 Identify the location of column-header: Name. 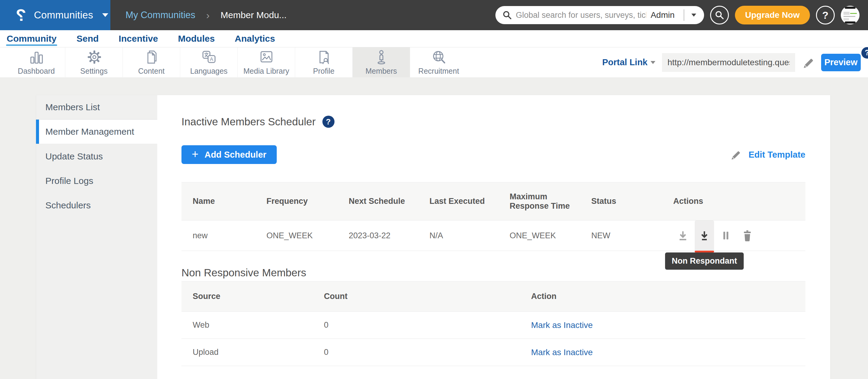
(224, 201).